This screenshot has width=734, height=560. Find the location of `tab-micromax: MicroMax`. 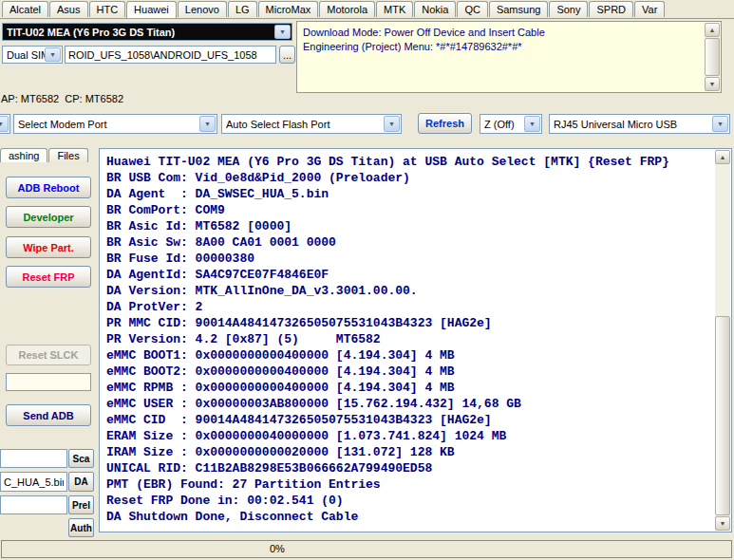

tab-micromax: MicroMax is located at coordinates (289, 9).